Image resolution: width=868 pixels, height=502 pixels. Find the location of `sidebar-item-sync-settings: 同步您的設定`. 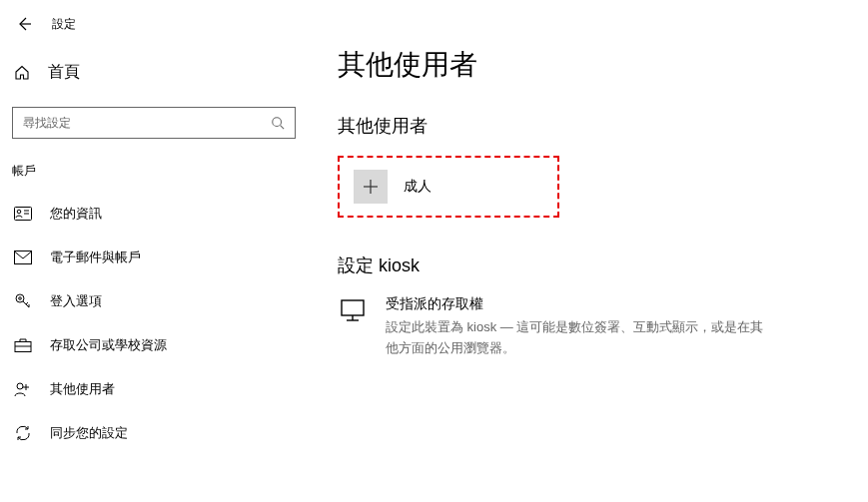

sidebar-item-sync-settings: 同步您的設定 is located at coordinates (154, 433).